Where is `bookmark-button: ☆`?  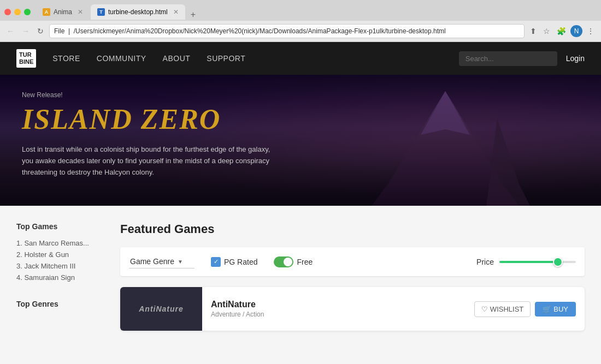 bookmark-button: ☆ is located at coordinates (546, 31).